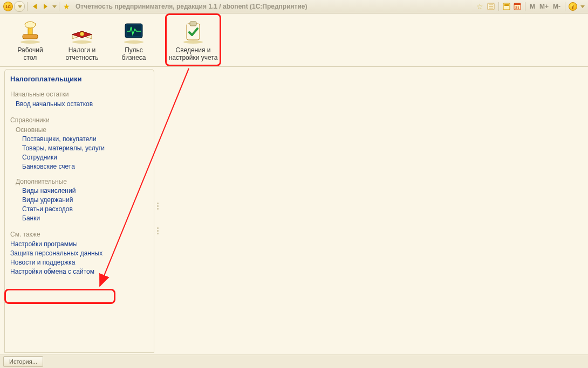 The width and height of the screenshot is (588, 368). What do you see at coordinates (294, 6) in the screenshot?
I see `titlebar: 1C ★ Отчетность предпринимателя, редакци…` at bounding box center [294, 6].